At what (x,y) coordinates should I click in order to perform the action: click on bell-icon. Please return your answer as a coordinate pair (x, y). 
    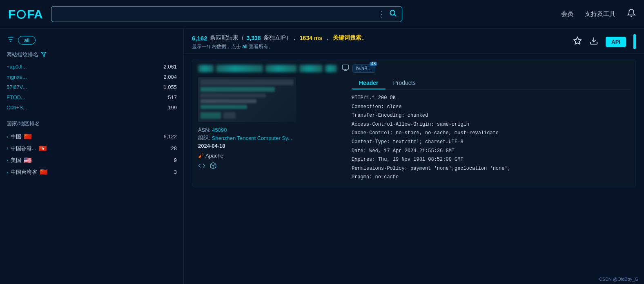
    Looking at the image, I should click on (631, 14).